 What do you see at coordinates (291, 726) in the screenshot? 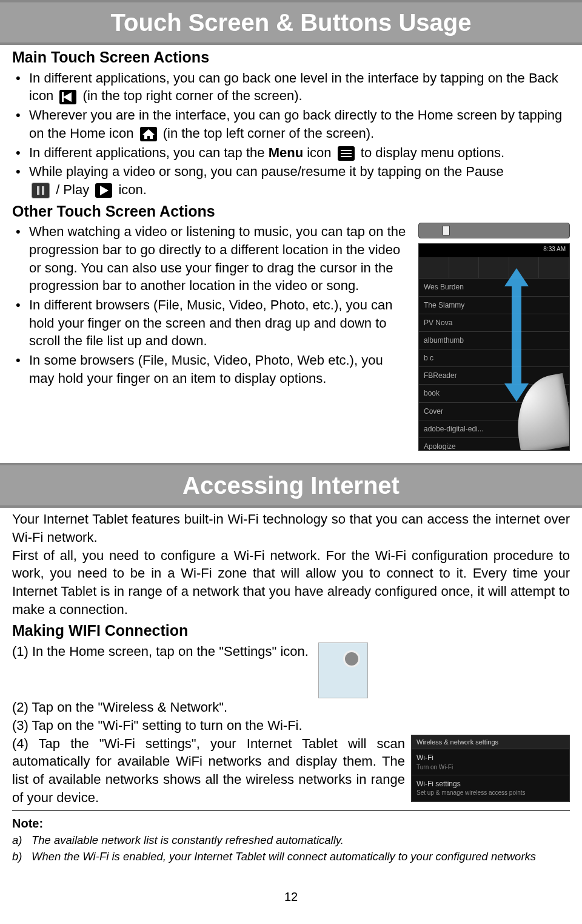
I see `step-text: (3) Tap on the "Wi-Fi" setting to turn o…` at bounding box center [291, 726].